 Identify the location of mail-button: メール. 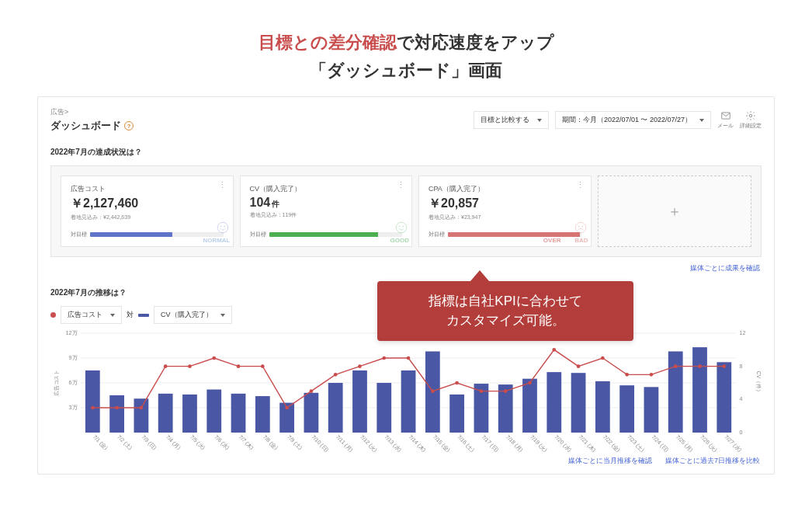
(725, 120).